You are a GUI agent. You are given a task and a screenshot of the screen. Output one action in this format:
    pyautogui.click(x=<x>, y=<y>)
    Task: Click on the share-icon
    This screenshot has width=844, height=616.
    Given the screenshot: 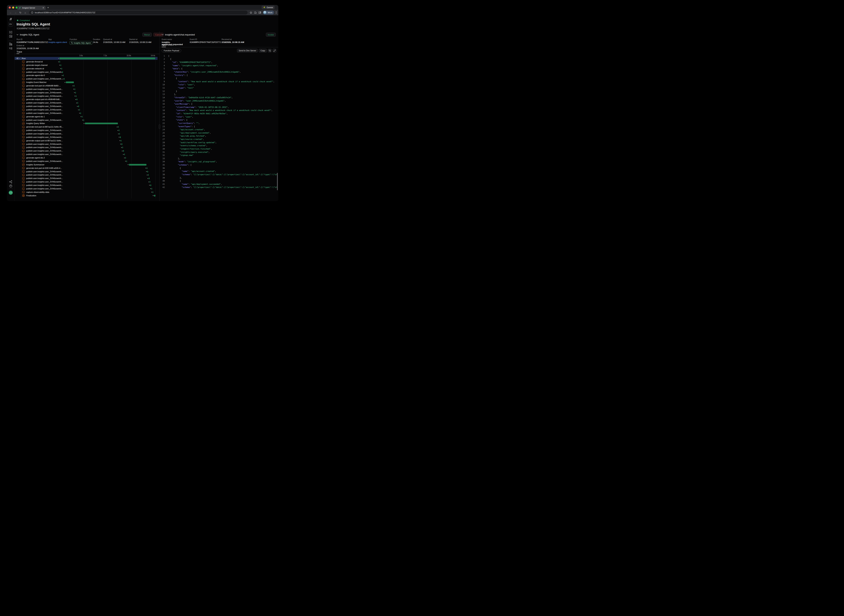 What is the action you would take?
    pyautogui.click(x=10, y=182)
    